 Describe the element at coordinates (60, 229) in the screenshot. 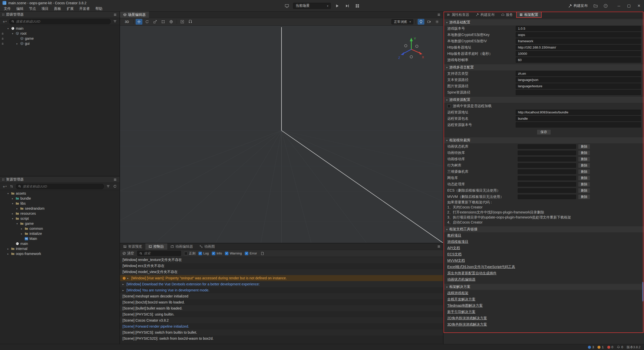

I see `assets-node-common: ▸common` at that location.